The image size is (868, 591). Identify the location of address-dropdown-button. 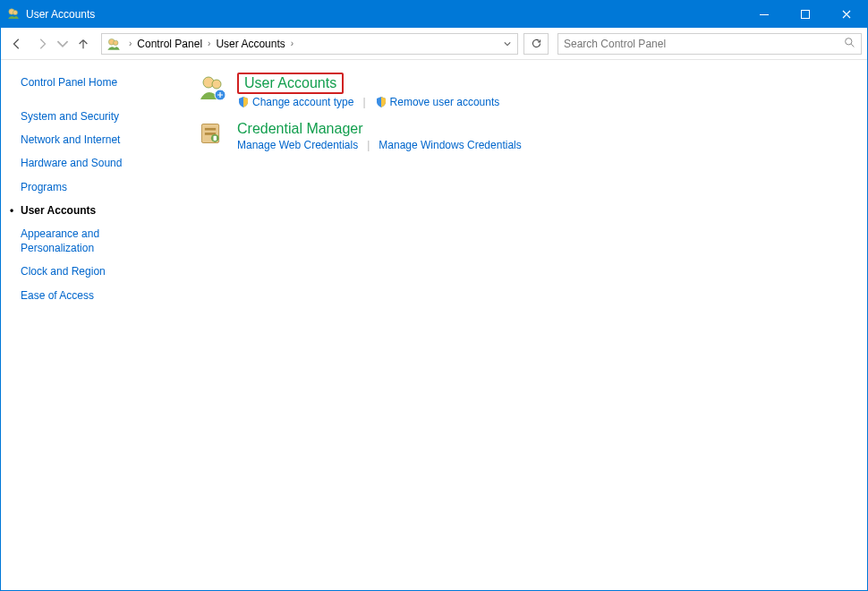
(507, 44).